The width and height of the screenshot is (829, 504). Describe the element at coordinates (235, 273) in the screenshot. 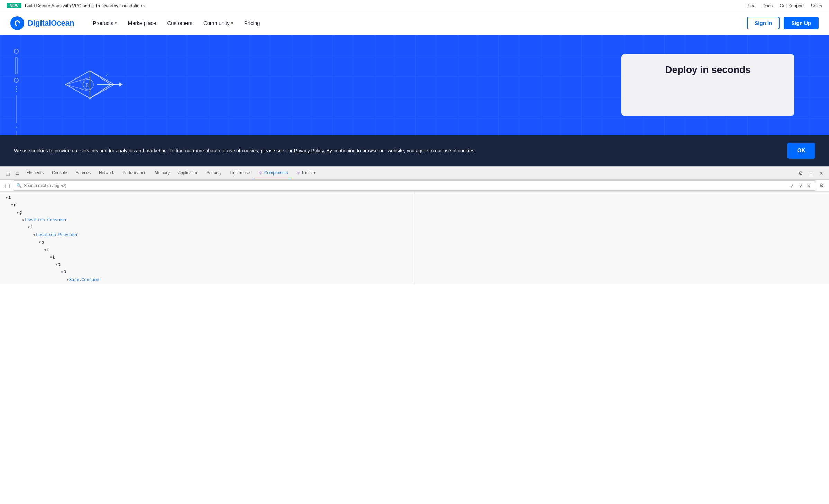

I see `tree-node-0: ▼ 0` at that location.